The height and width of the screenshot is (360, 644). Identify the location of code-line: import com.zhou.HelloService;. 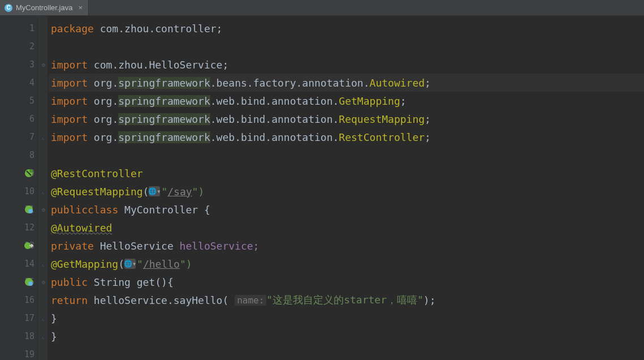
(346, 65).